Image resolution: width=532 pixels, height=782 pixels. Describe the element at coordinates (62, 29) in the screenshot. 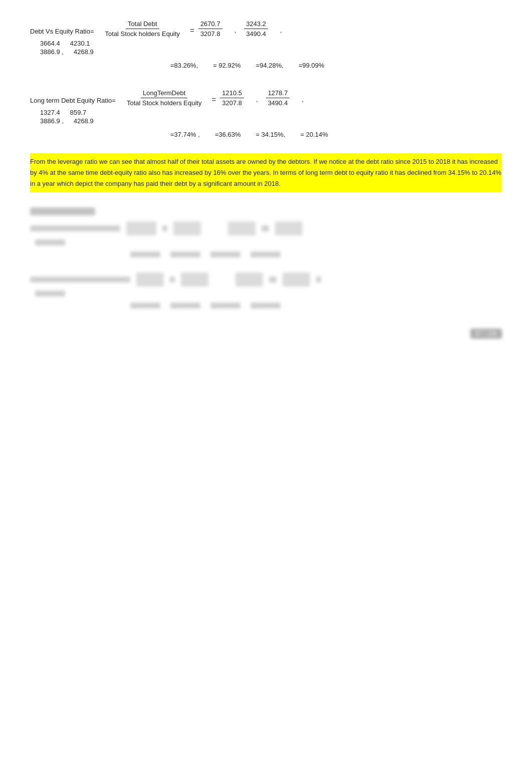

I see `ratio-label-1: Debt Vs Equity Ratio=` at that location.